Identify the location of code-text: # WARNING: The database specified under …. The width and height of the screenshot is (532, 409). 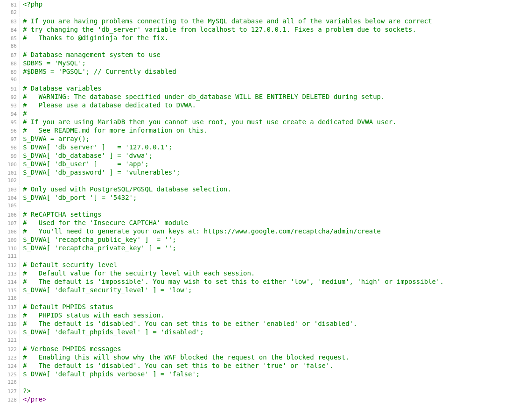
(203, 97).